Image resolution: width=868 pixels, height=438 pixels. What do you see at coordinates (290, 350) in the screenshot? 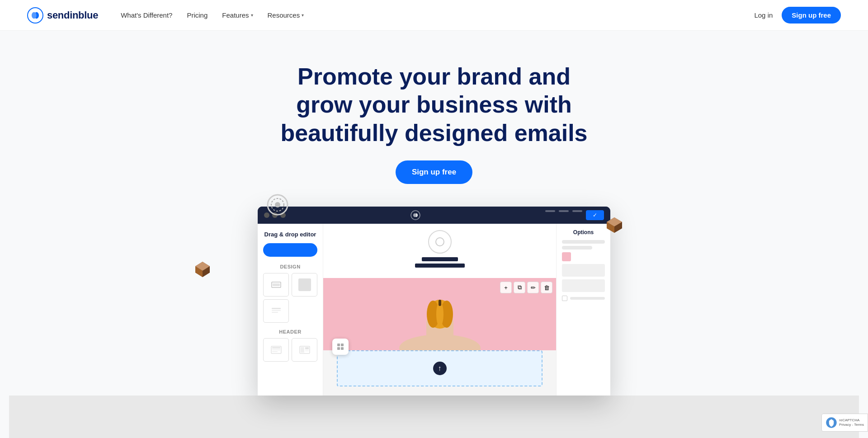
I see `sidebar-header-grid` at bounding box center [290, 350].